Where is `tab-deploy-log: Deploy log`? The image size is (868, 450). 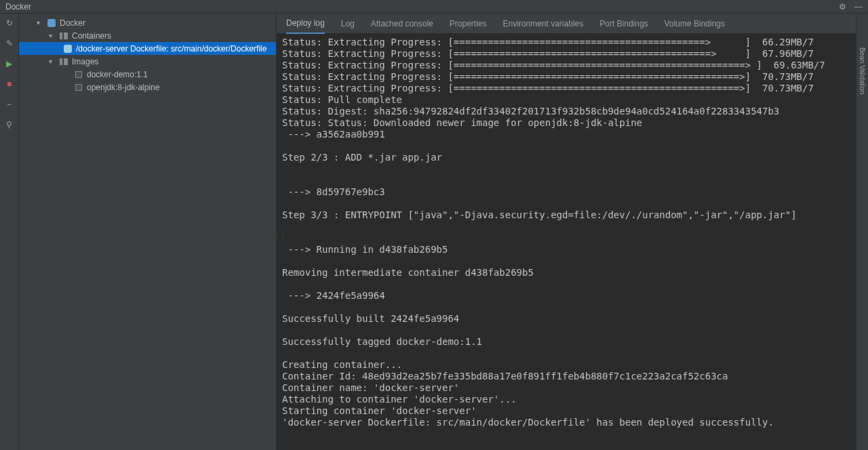
tab-deploy-log: Deploy log is located at coordinates (305, 24).